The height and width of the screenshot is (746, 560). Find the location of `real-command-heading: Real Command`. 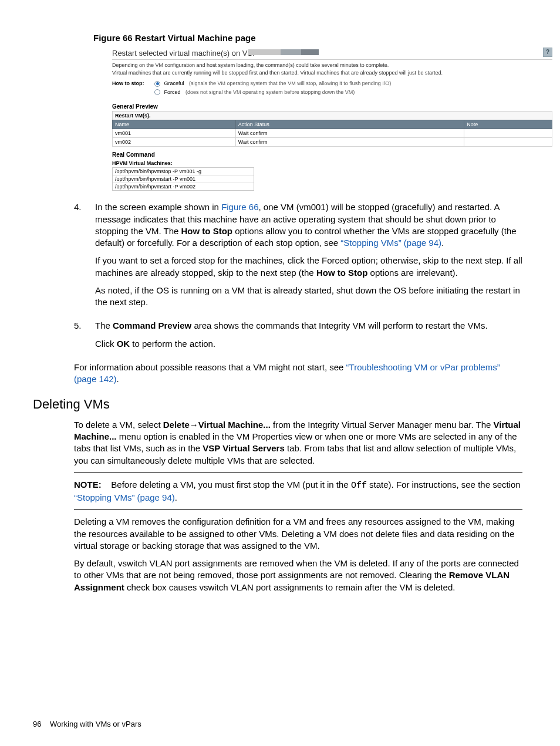

real-command-heading: Real Command is located at coordinates (332, 155).